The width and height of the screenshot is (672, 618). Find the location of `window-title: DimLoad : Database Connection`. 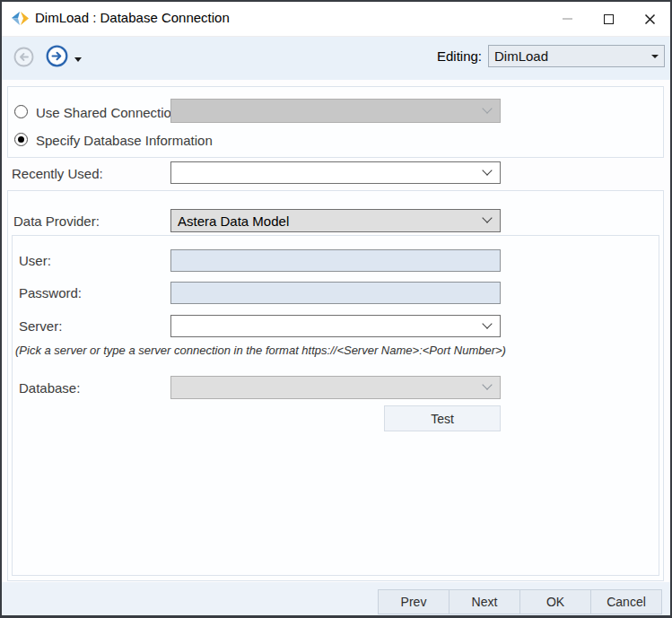

window-title: DimLoad : Database Connection is located at coordinates (133, 18).